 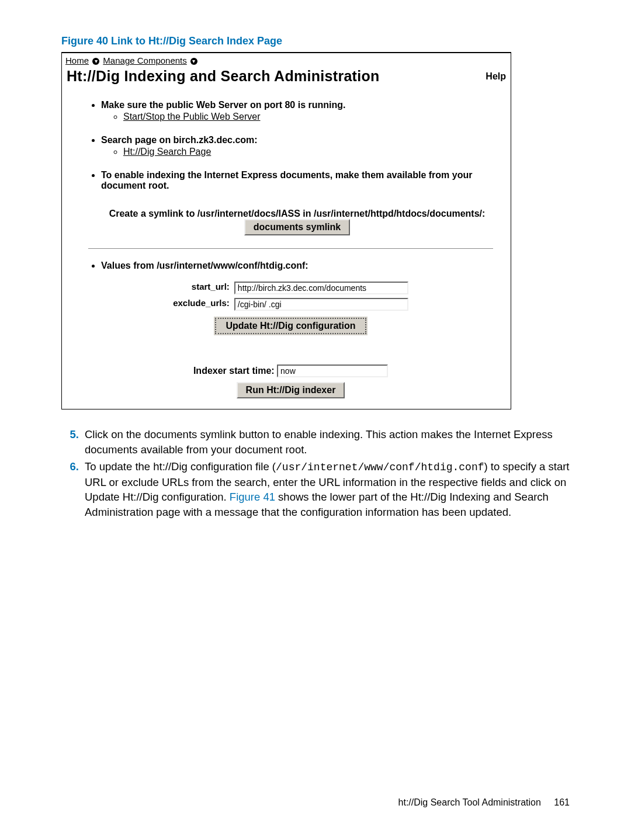 What do you see at coordinates (327, 490) in the screenshot?
I see `instruction-item-6: 6. To update the ht://Dig configuration …` at bounding box center [327, 490].